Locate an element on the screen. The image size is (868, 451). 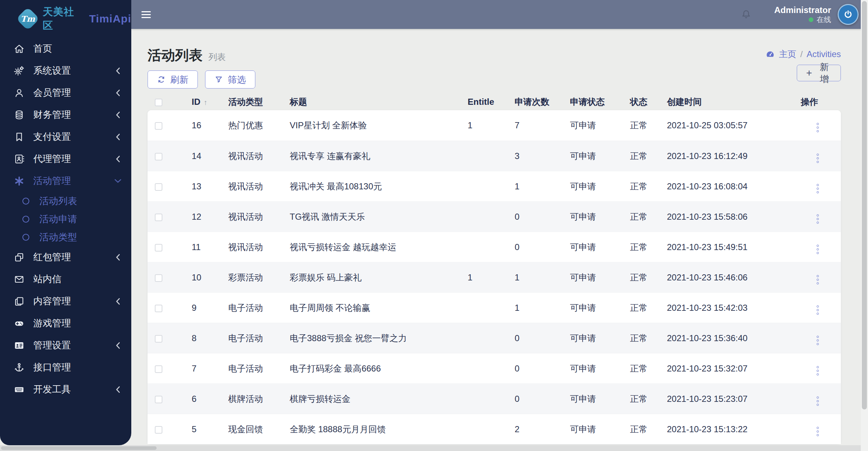
vertical-scrollbar is located at coordinates (864, 226).